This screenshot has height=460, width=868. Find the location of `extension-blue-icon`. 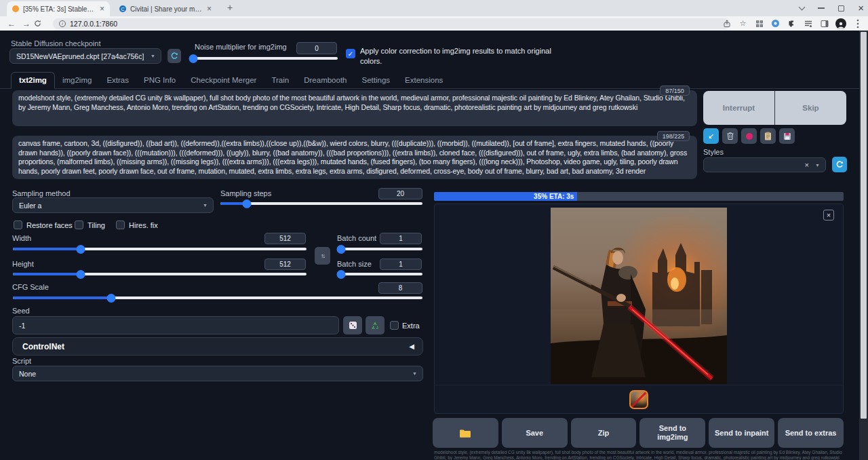

extension-blue-icon is located at coordinates (776, 23).